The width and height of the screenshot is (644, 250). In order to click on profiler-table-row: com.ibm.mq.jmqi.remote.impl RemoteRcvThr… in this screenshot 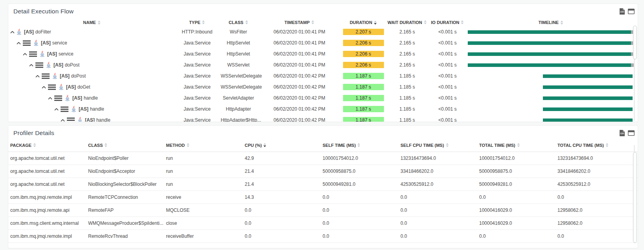, I will do `click(323, 236)`.